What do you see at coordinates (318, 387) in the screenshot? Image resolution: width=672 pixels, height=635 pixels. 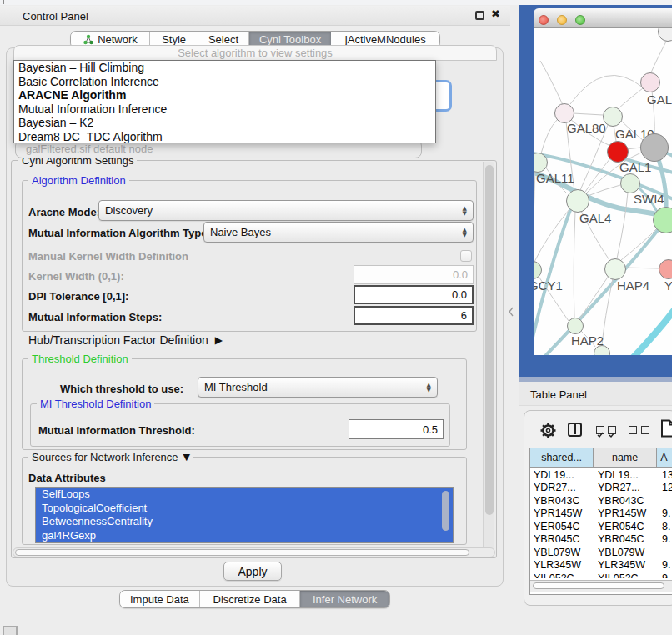 I see `which-threshold-combo: MI Threshold ▲▼` at bounding box center [318, 387].